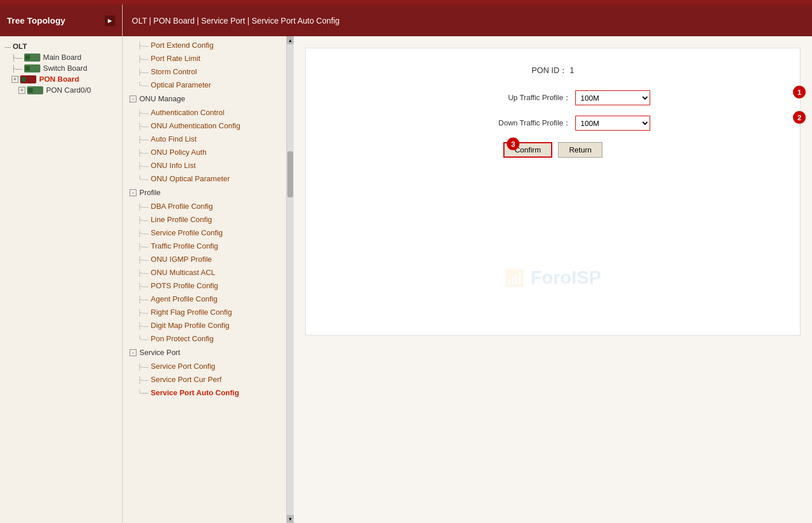 The height and width of the screenshot is (523, 812). Describe the element at coordinates (187, 232) in the screenshot. I see `nav-label: Service Profile Config` at that location.